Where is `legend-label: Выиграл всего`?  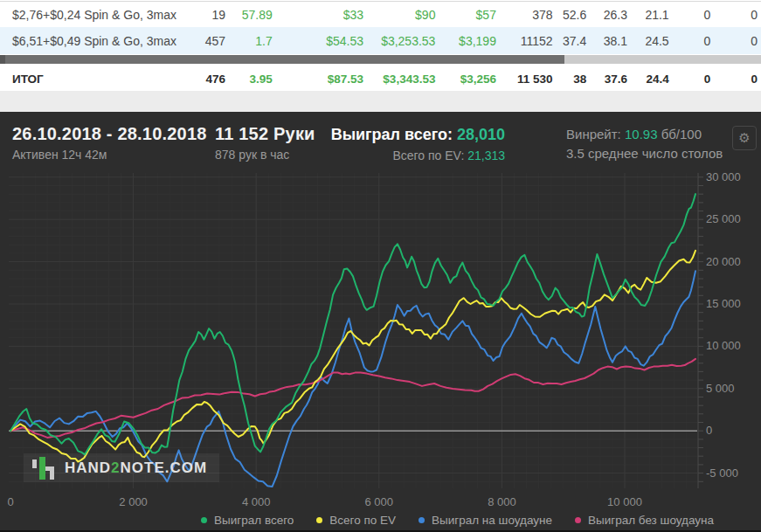 legend-label: Выиграл всего is located at coordinates (253, 521).